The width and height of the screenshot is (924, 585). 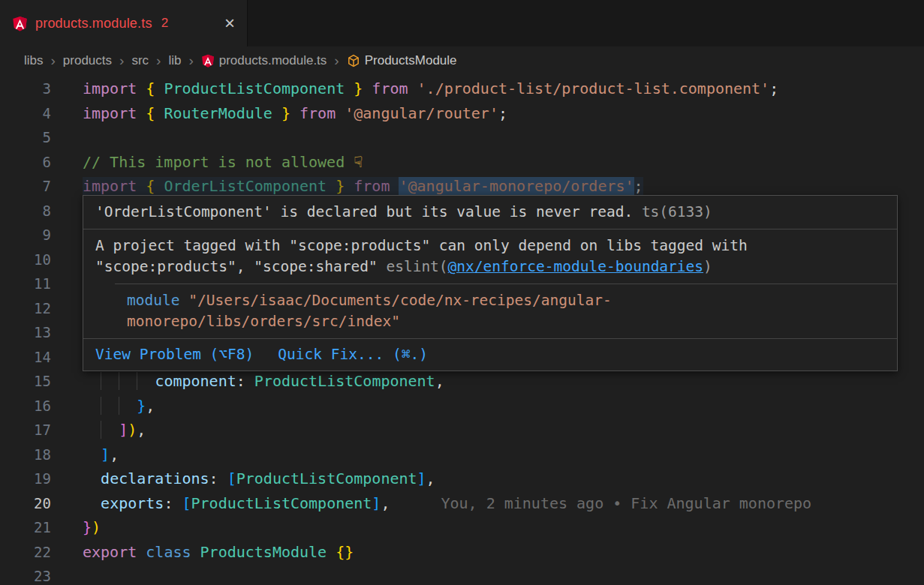 I want to click on code-line-15: 15 component: ProductListComponent,, so click(x=462, y=381).